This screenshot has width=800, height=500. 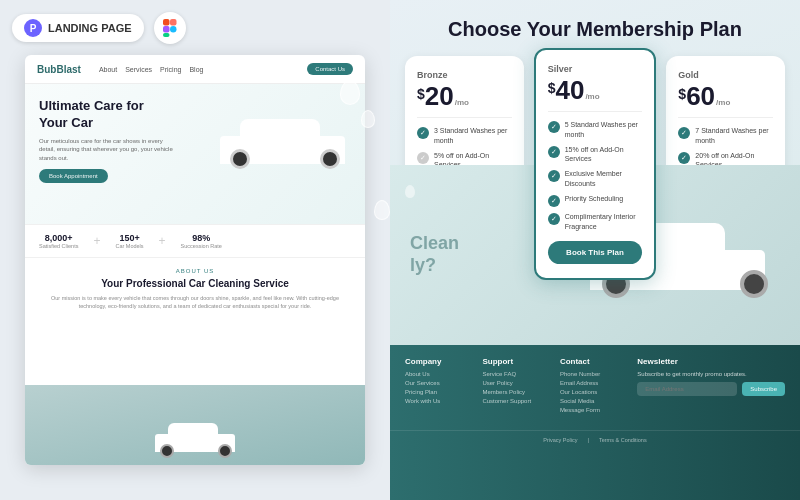 I want to click on book-appointment-btn: Book Appointment, so click(x=74, y=176).